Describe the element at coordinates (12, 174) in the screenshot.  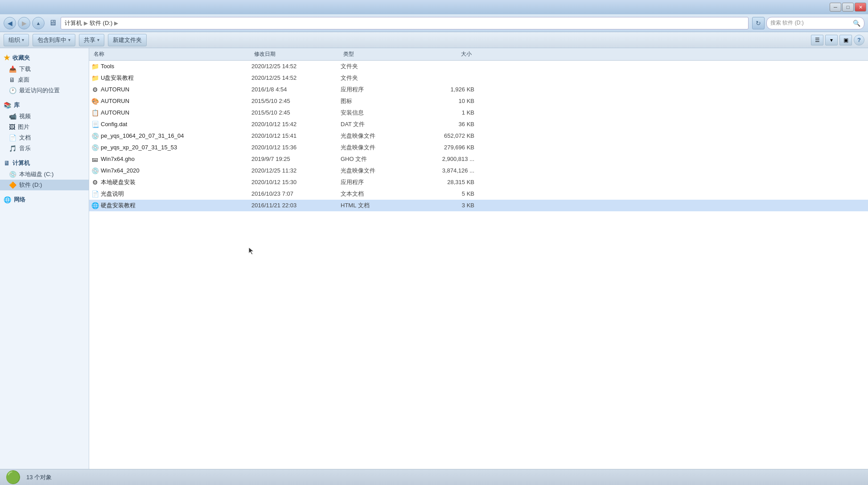
I see `drive-c-icon: 💿` at that location.